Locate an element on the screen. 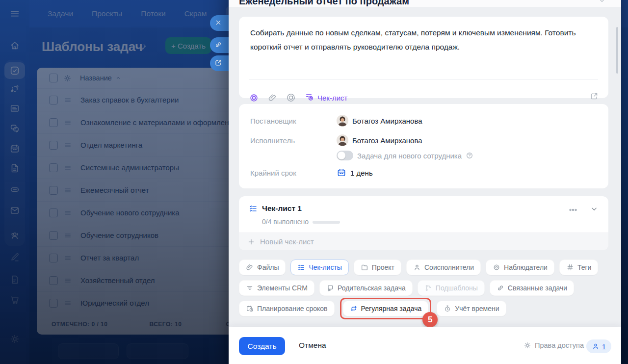  close-icon is located at coordinates (218, 24).